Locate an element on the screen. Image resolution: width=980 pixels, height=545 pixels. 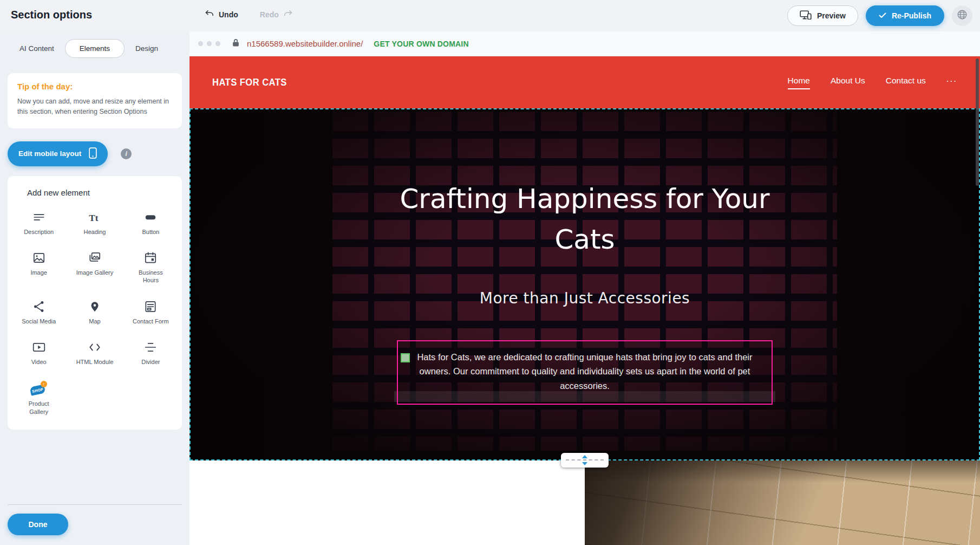
element-label: Video is located at coordinates (39, 362).